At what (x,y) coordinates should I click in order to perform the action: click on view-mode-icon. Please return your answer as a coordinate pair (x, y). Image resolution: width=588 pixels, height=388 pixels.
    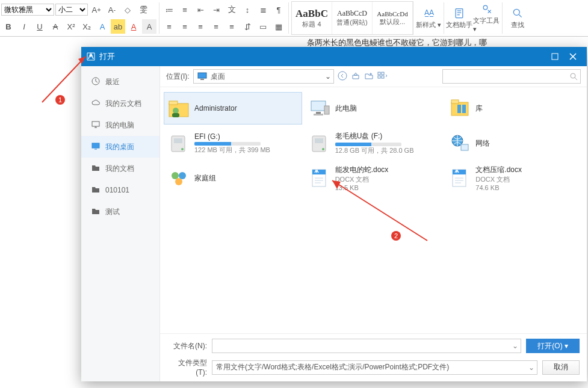
    Looking at the image, I should click on (383, 77).